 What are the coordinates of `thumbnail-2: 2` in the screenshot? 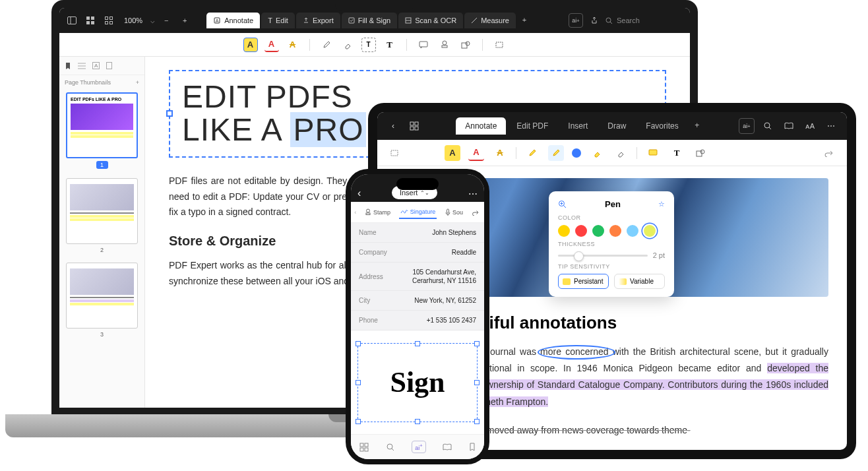 It's located at (102, 216).